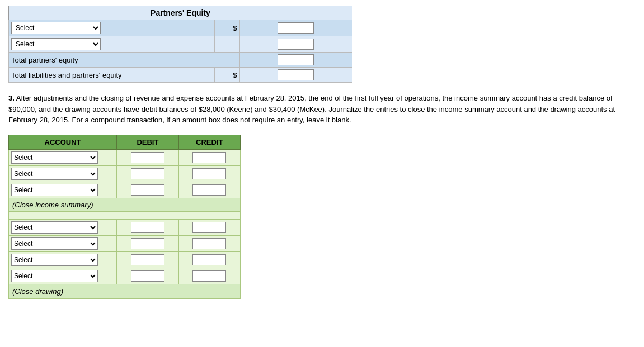 This screenshot has height=347, width=644. What do you see at coordinates (125, 244) in the screenshot?
I see `journal-row-s2r2: Select` at bounding box center [125, 244].